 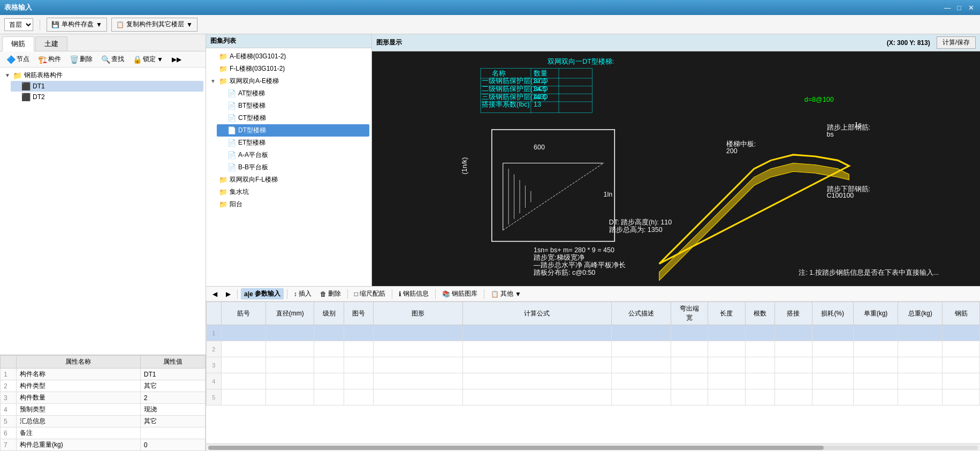 What do you see at coordinates (107, 97) in the screenshot?
I see `tree-item-DT2: ⬛ DT2` at bounding box center [107, 97].